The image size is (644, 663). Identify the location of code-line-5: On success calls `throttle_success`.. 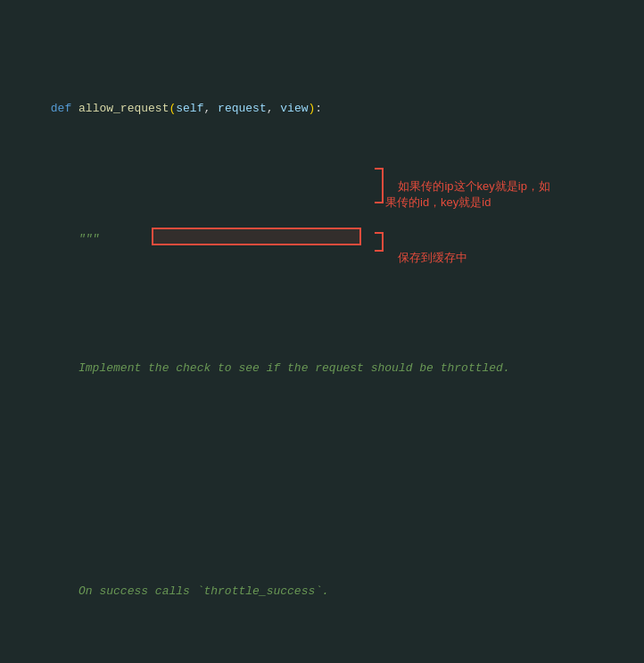
(322, 592).